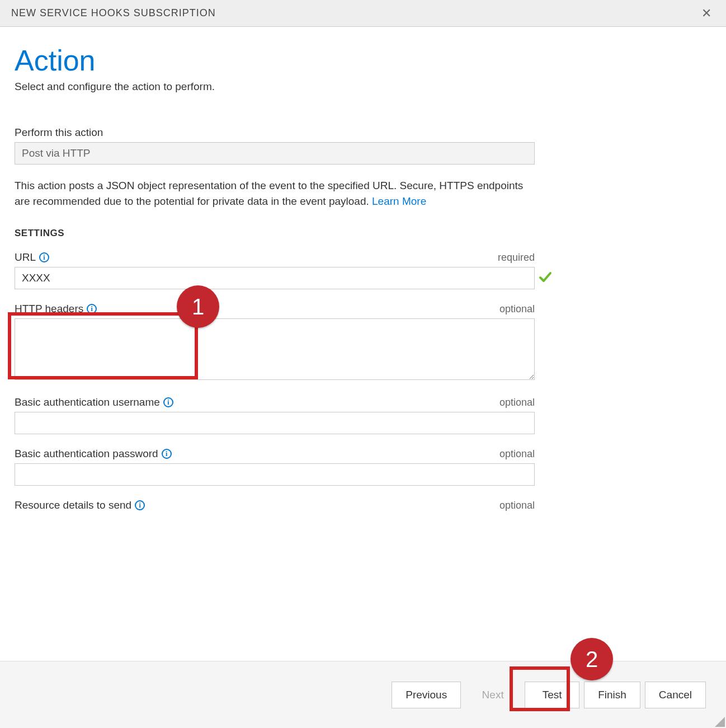  Describe the element at coordinates (363, 13) in the screenshot. I see `dialog-header: NEW SERVICE HOOKS SUBSCRIPTION ✕` at that location.